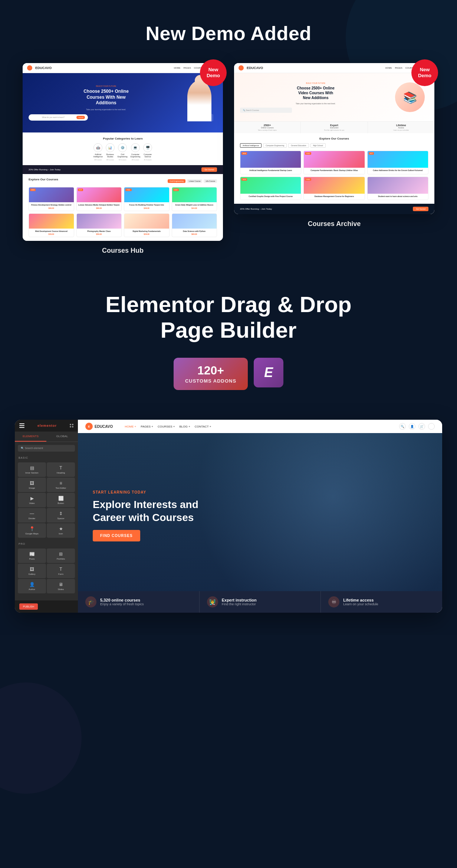 The image size is (457, 868). I want to click on element-form: T Form, so click(61, 571).